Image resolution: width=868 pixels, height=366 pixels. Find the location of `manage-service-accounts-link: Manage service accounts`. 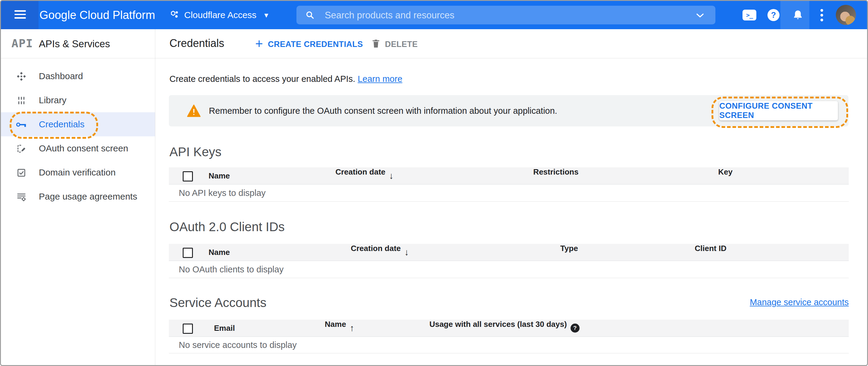

manage-service-accounts-link: Manage service accounts is located at coordinates (799, 302).